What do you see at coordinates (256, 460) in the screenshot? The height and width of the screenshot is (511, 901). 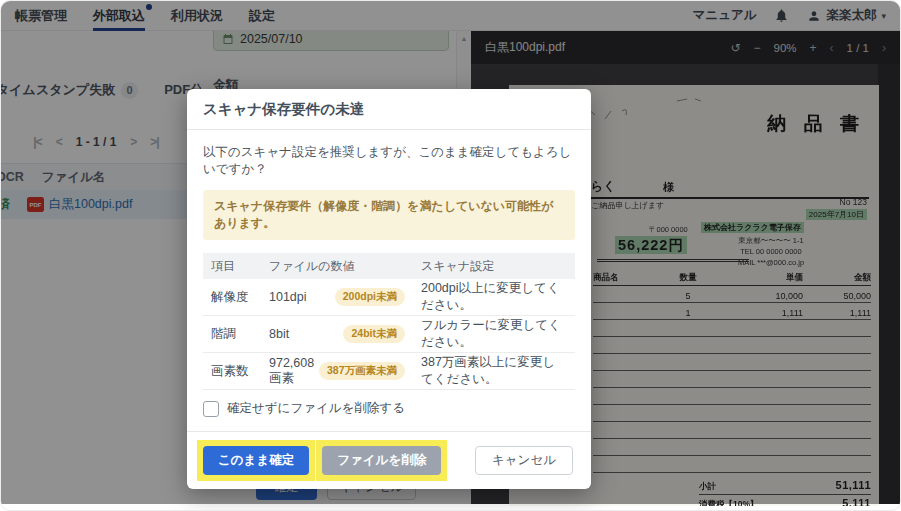 I see `confirm-anyway-button: このまま確定` at bounding box center [256, 460].